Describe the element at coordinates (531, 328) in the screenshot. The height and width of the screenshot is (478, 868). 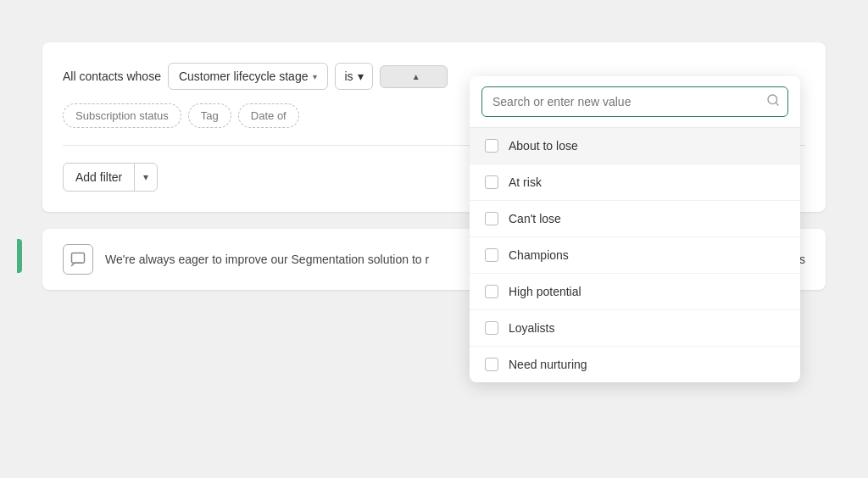
I see `item-label-loyalists: Loyalists` at that location.